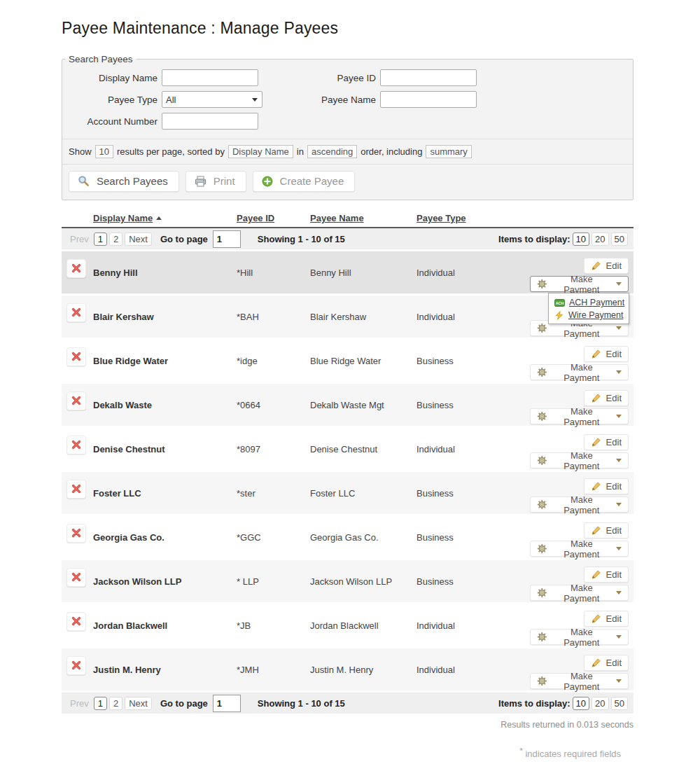 Image resolution: width=700 pixels, height=764 pixels. I want to click on per-page-token: 10, so click(104, 151).